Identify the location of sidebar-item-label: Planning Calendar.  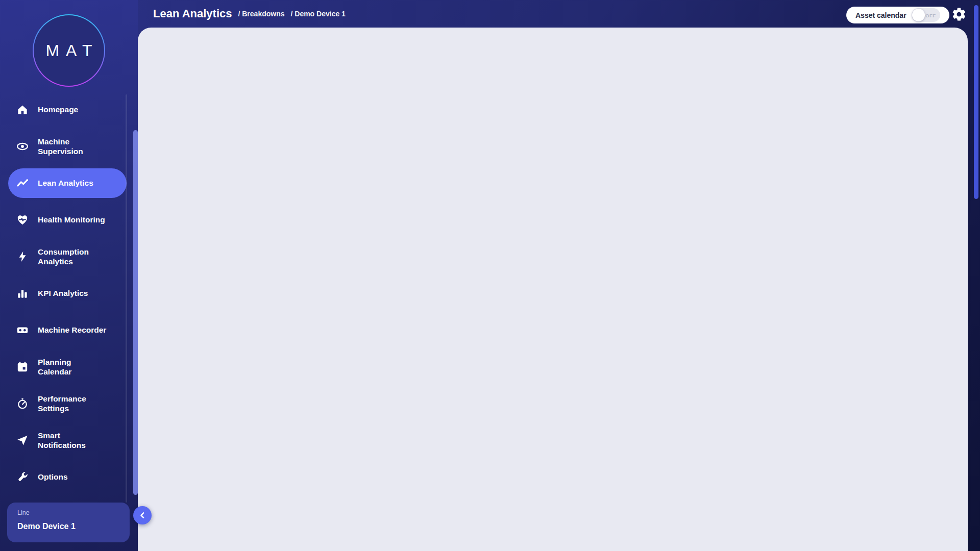
(72, 367).